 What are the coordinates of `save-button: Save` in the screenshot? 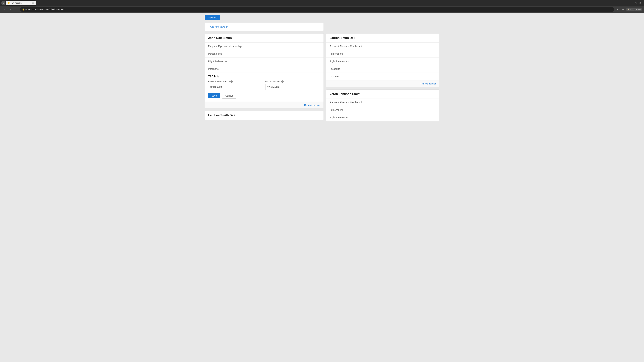 It's located at (214, 96).